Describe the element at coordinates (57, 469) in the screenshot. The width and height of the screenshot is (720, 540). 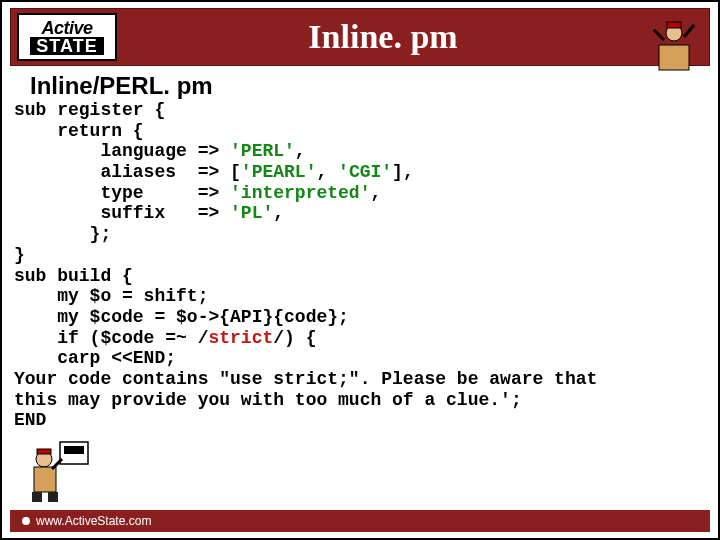
I see `mascot-small-icon` at that location.